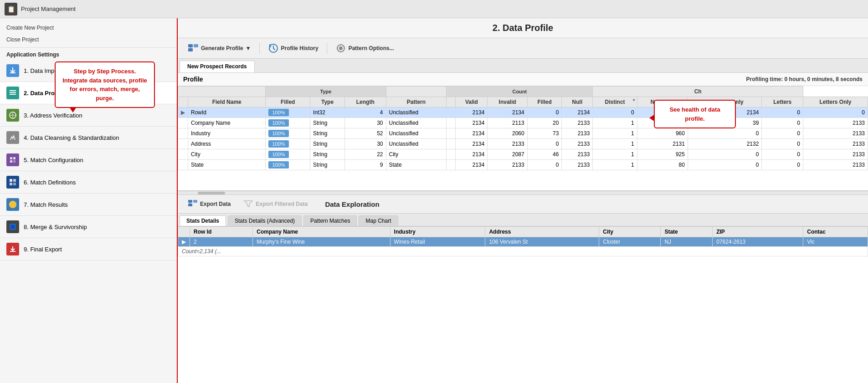  What do you see at coordinates (209, 204) in the screenshot?
I see `export-data-button: Export Data` at bounding box center [209, 204].